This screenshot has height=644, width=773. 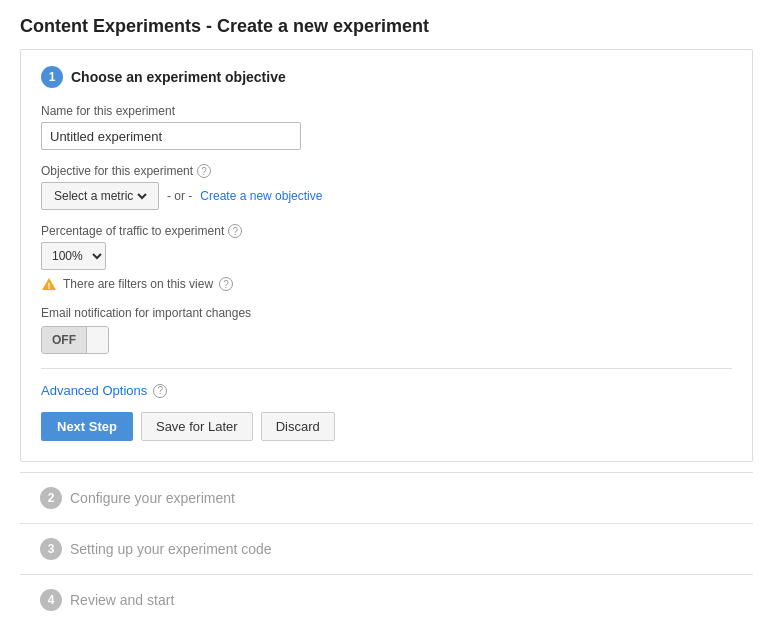 What do you see at coordinates (226, 284) in the screenshot?
I see `filter-help-icon: ?` at bounding box center [226, 284].